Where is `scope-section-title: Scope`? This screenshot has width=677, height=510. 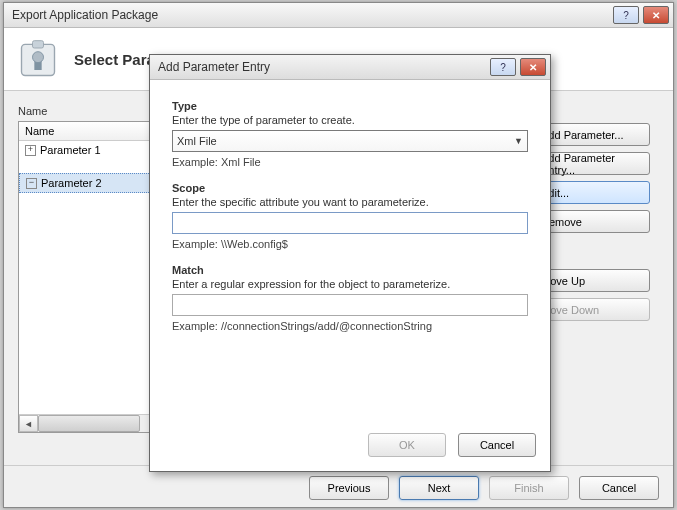 scope-section-title: Scope is located at coordinates (350, 188).